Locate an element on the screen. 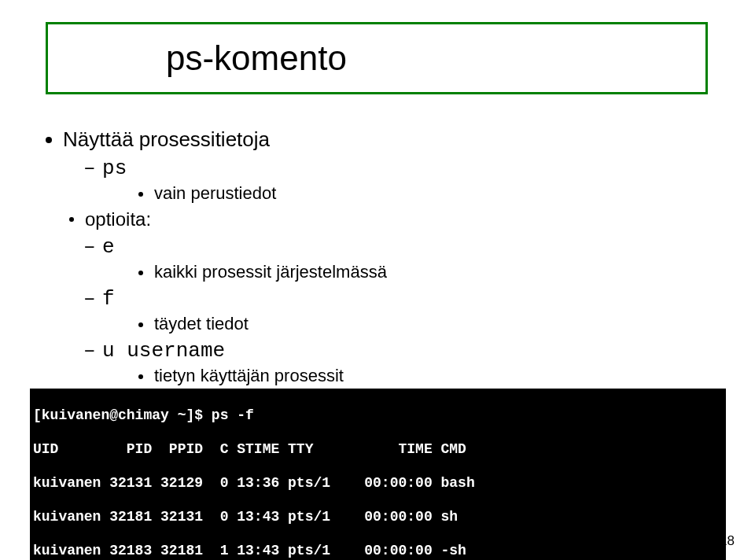 This screenshot has width=755, height=560. page-number: 18 is located at coordinates (727, 541).